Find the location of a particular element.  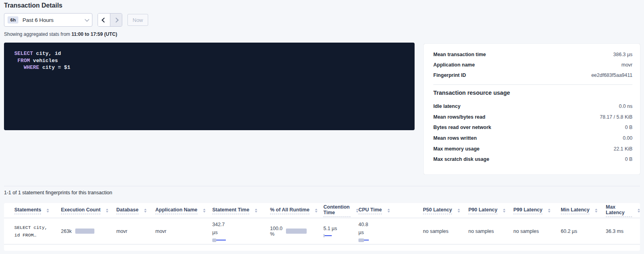

prev-time-button is located at coordinates (104, 20).